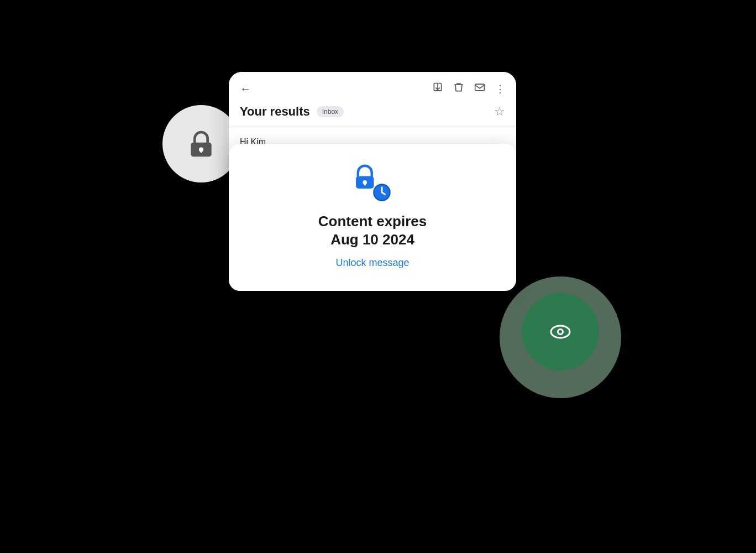 This screenshot has width=756, height=553. I want to click on back-button: ←, so click(245, 88).